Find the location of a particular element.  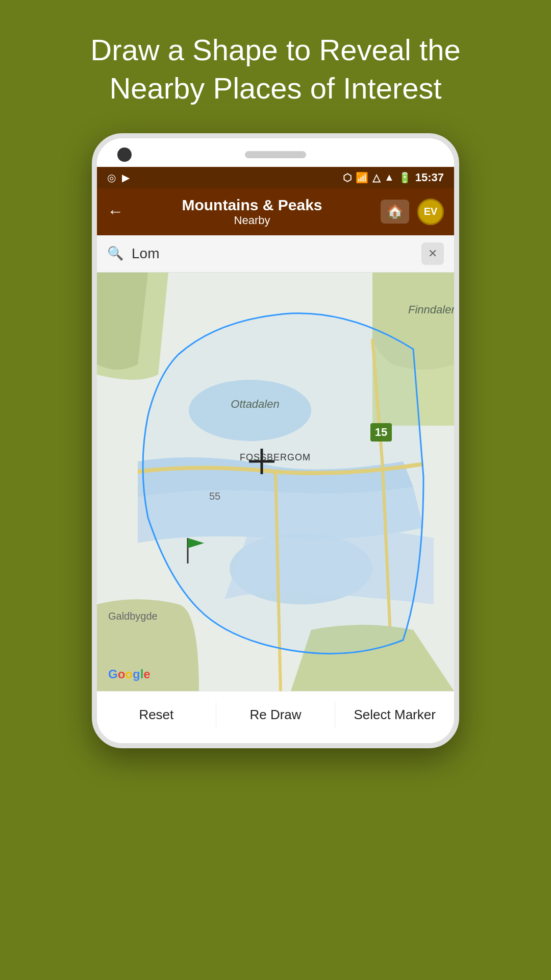

status-icon-battery: 🔋 is located at coordinates (405, 178).